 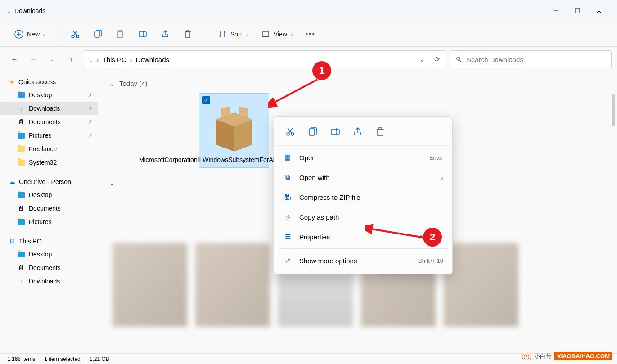 What do you see at coordinates (363, 248) in the screenshot?
I see `separator` at bounding box center [363, 248].